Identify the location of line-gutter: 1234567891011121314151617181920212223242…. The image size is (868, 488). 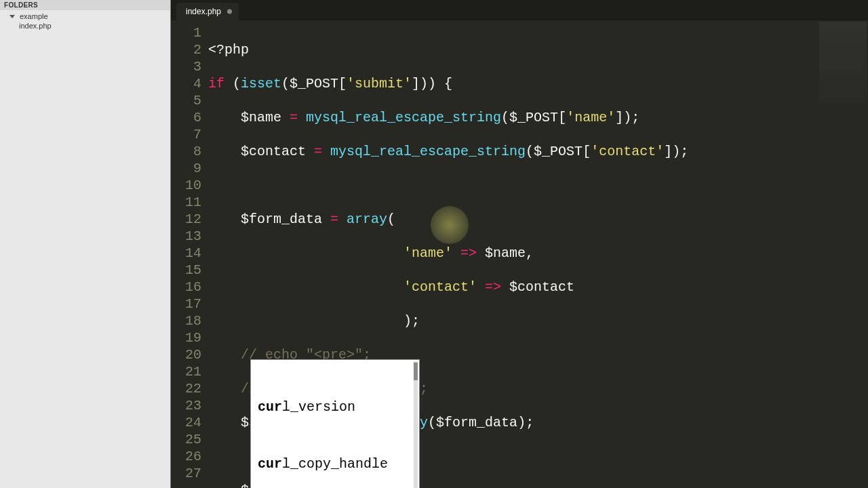
(190, 254).